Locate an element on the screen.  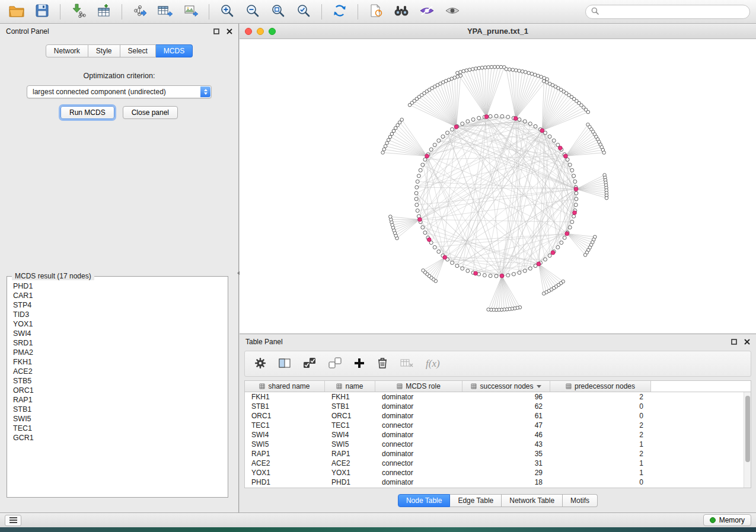
mcds-result-item: RAP1 is located at coordinates (120, 400).